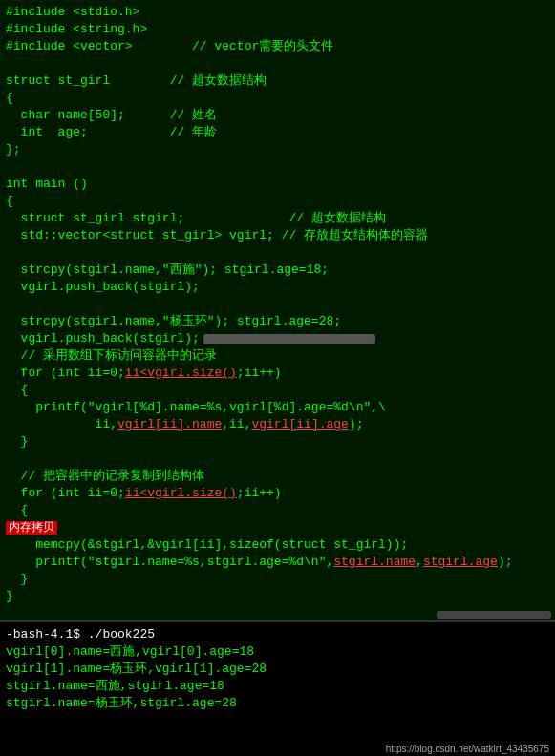 The width and height of the screenshot is (555, 756). I want to click on code-line-2: #include <string.h>, so click(277, 30).